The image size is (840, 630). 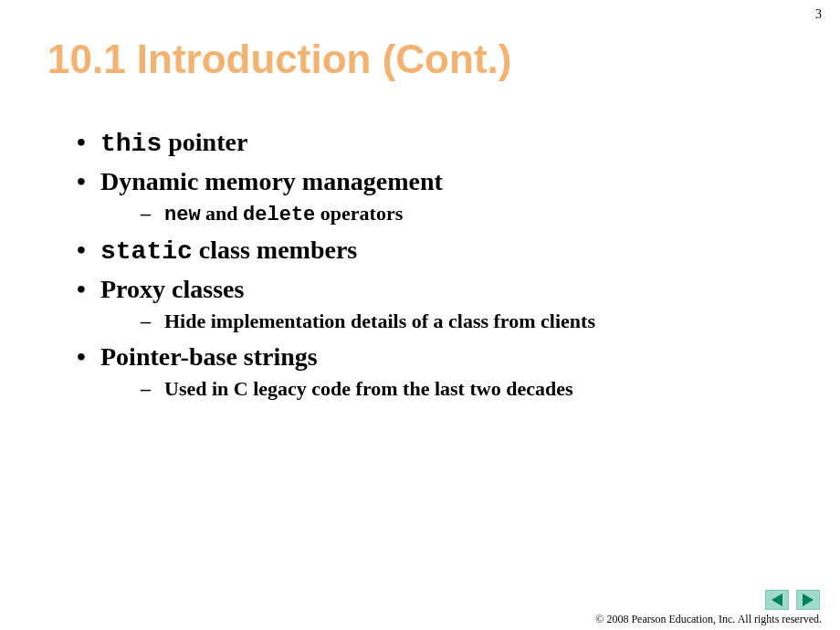 I want to click on nav-buttons, so click(x=793, y=600).